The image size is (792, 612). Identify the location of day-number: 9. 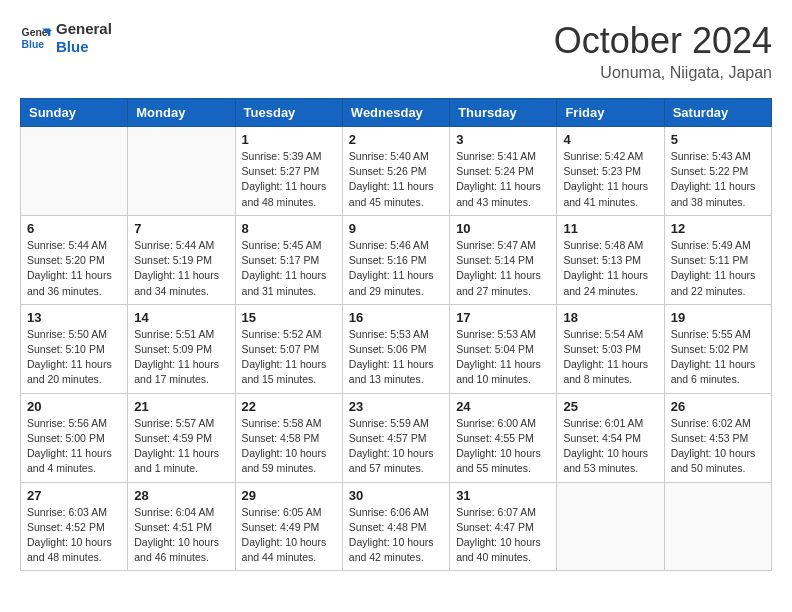
(396, 228).